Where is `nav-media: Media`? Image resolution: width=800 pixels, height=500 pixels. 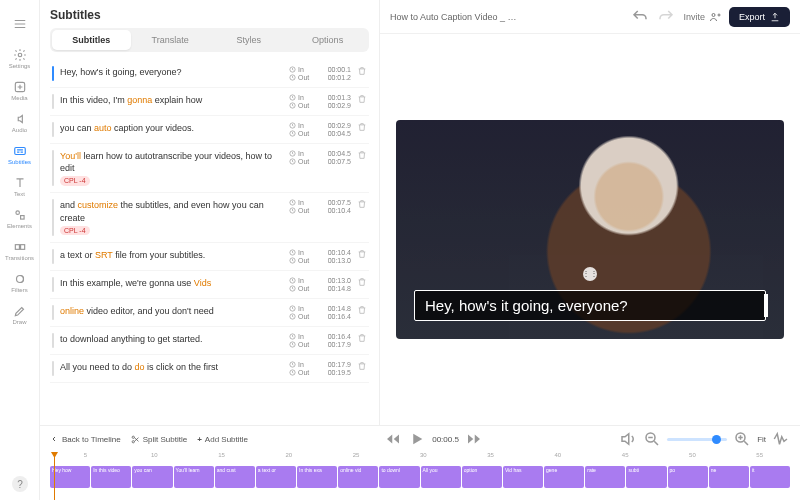
nav-media: Media is located at coordinates (20, 90).